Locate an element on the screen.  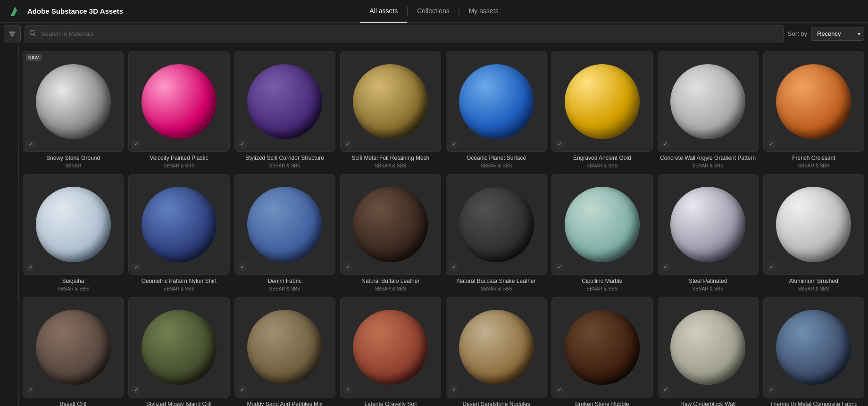
search-input is located at coordinates (404, 34).